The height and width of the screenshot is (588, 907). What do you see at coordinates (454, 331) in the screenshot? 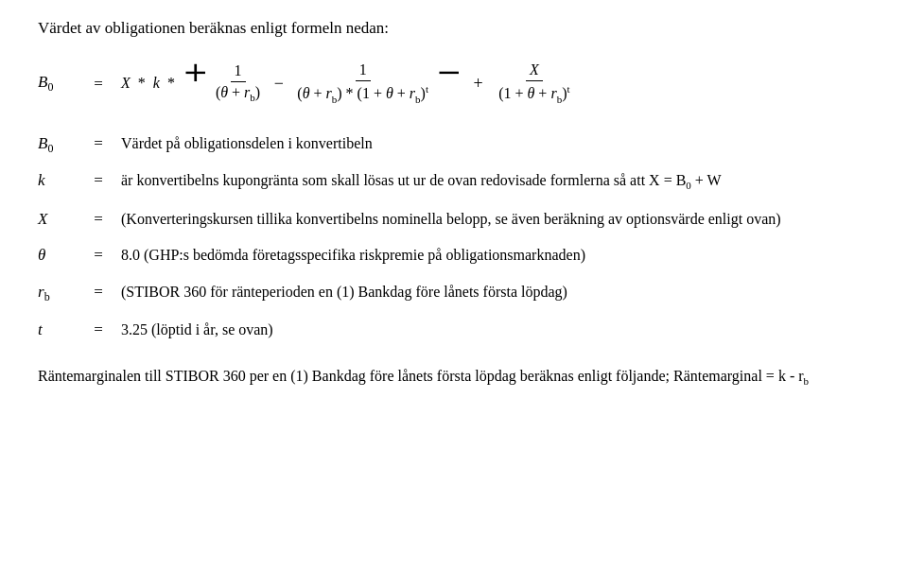
I see `def-t: t = 3.25 (löptid i år, se ovan)` at bounding box center [454, 331].